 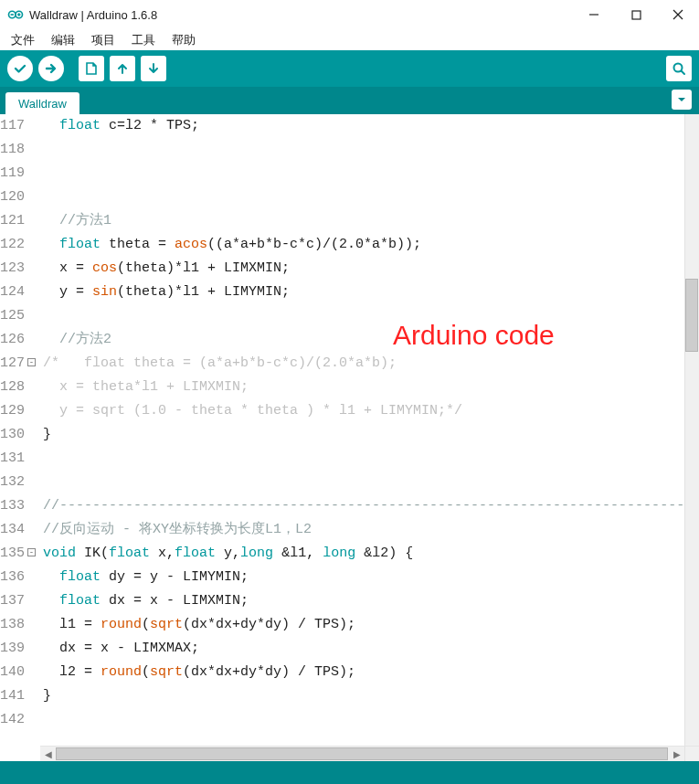 What do you see at coordinates (13, 482) in the screenshot?
I see `line-number: 132` at bounding box center [13, 482].